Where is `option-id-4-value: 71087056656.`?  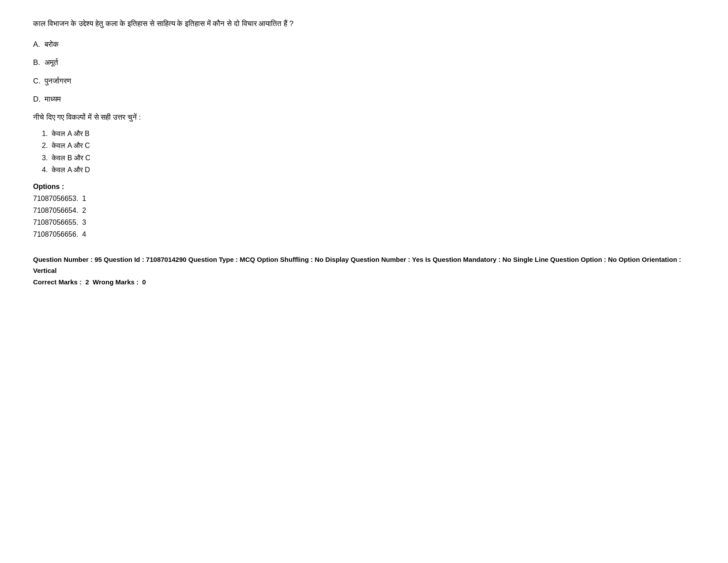 option-id-4-value: 71087056656. is located at coordinates (56, 234).